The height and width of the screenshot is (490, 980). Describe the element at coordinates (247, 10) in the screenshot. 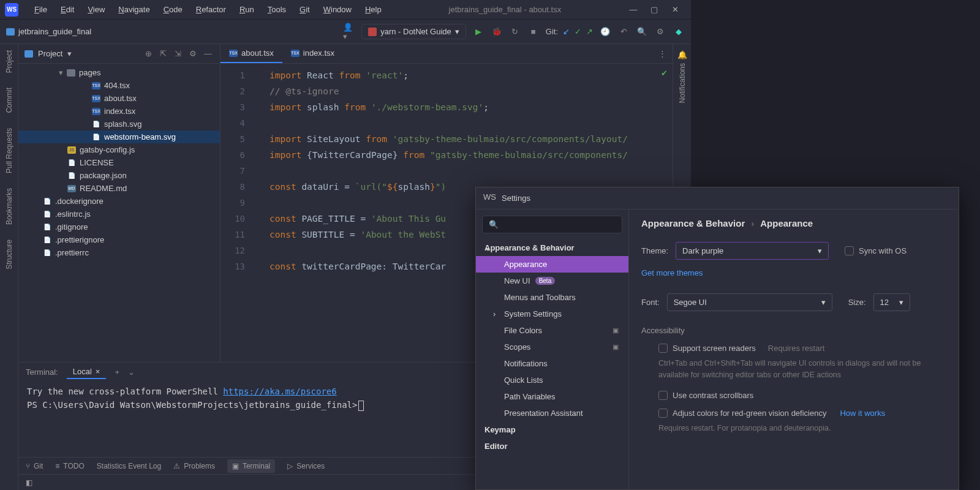

I see `menu-run: Run` at that location.